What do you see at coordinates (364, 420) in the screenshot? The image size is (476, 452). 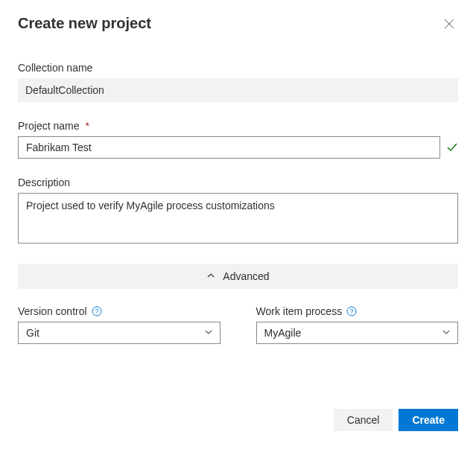 I see `cancel-button: Cancel` at bounding box center [364, 420].